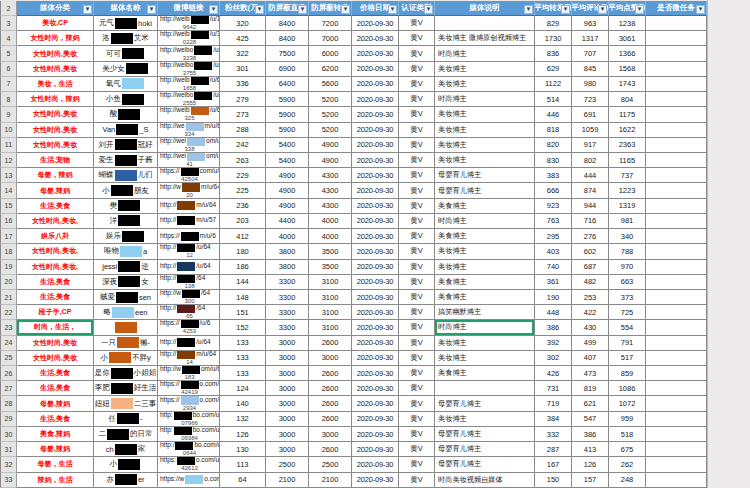 The image size is (750, 488). Describe the element at coordinates (590, 84) in the screenshot. I see `cell-avg-comments: 980` at that location.